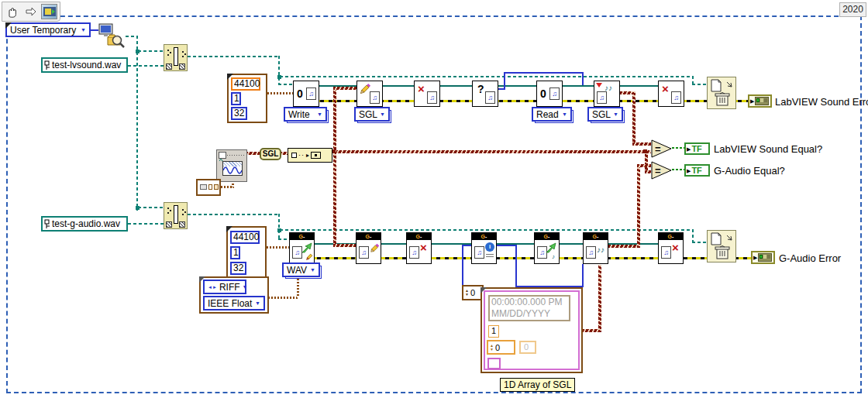 The width and height of the screenshot is (868, 398). What do you see at coordinates (485, 94) in the screenshot?
I see `sound-info-node: ? ♫` at bounding box center [485, 94].